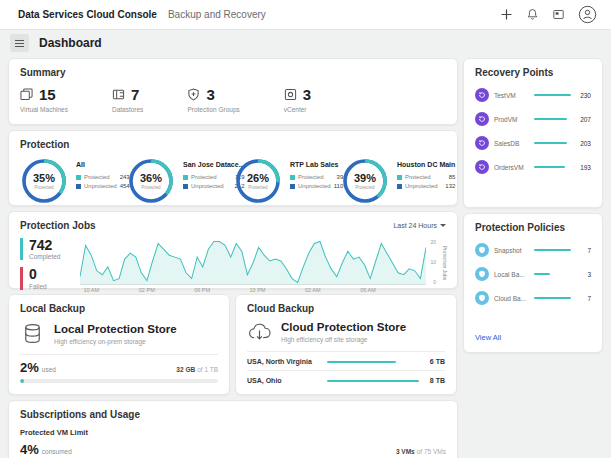 The height and width of the screenshot is (458, 611). Describe the element at coordinates (365, 178) in the screenshot. I see `donut-percent: 39%` at that location.